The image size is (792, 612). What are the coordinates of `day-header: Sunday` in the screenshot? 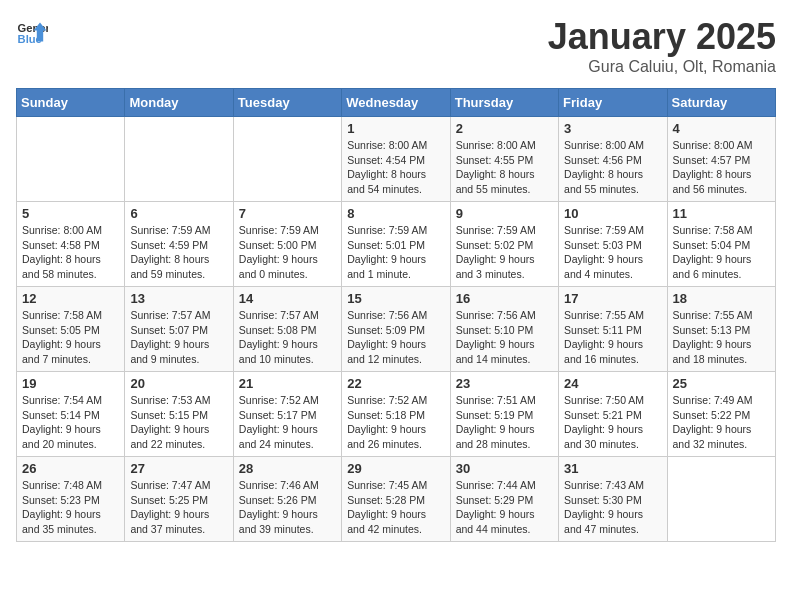 It's located at (71, 103).